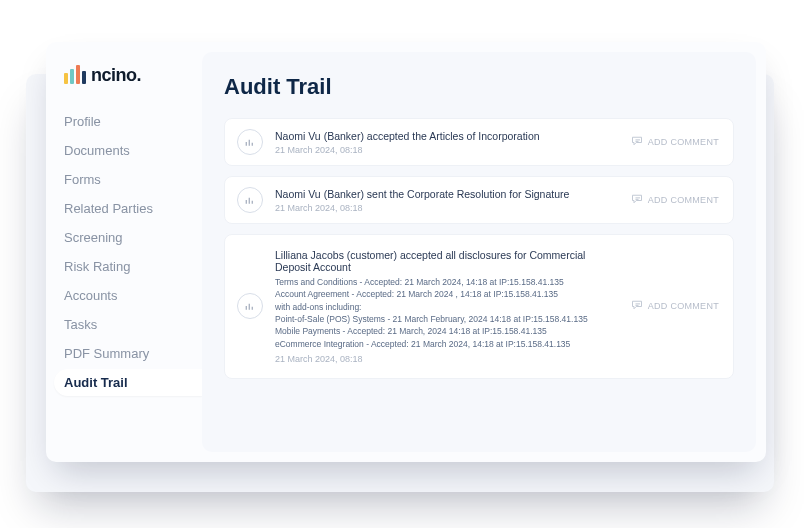 This screenshot has height=528, width=804. Describe the element at coordinates (133, 72) in the screenshot. I see `logo: ncino.` at that location.